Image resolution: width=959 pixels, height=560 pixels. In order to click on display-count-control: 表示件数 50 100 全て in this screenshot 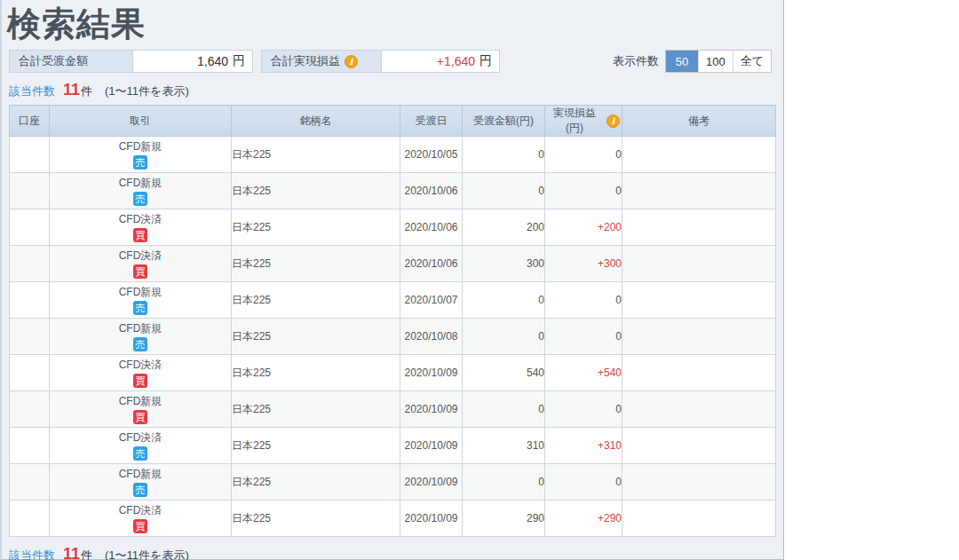, I will do `click(693, 61)`.